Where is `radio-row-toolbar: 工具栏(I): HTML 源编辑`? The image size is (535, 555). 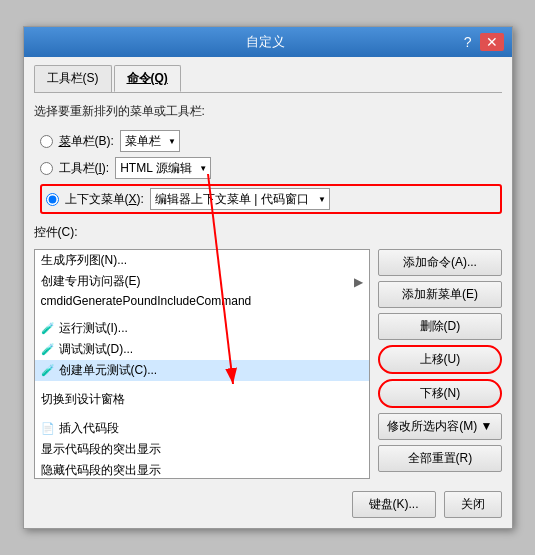 radio-row-toolbar: 工具栏(I): HTML 源编辑 is located at coordinates (271, 168).